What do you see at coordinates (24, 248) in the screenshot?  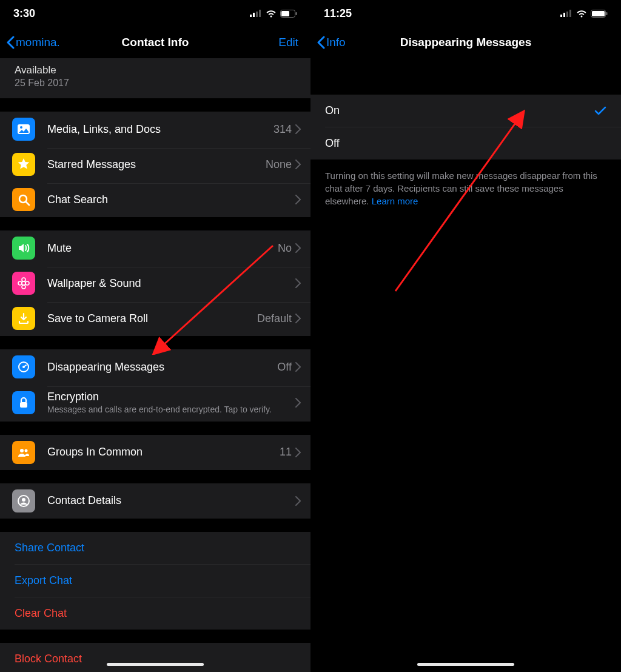 I see `speaker-icon` at bounding box center [24, 248].